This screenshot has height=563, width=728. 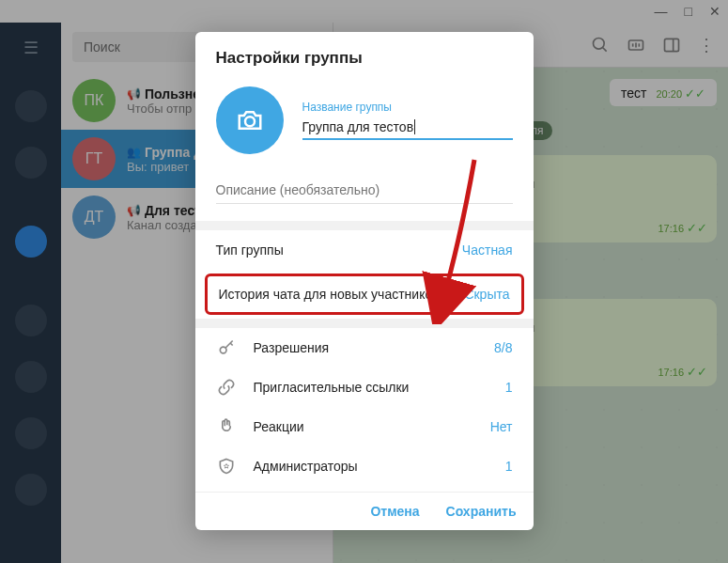 What do you see at coordinates (364, 294) in the screenshot?
I see `highlighted-history-row: История чата для новых участников Скрыта` at bounding box center [364, 294].